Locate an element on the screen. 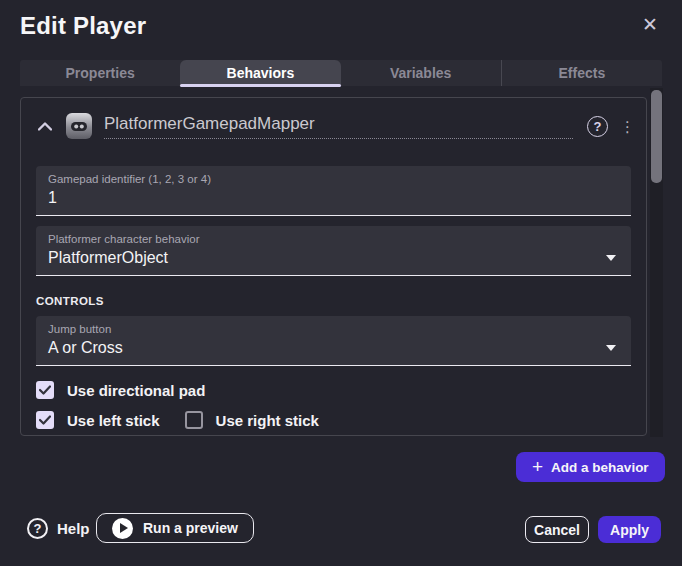 The height and width of the screenshot is (566, 682). behavior-help-icon: ? is located at coordinates (598, 126).